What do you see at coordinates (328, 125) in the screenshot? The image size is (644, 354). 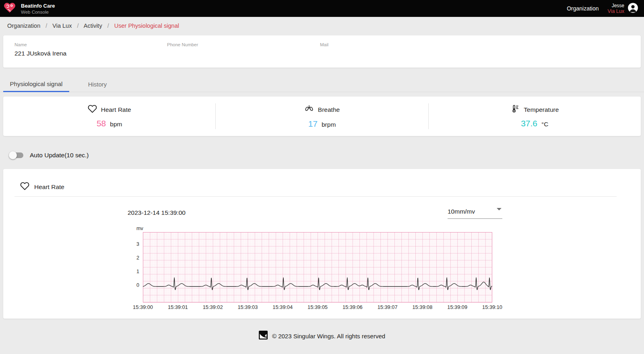 I see `breathe-unit: brpm` at bounding box center [328, 125].